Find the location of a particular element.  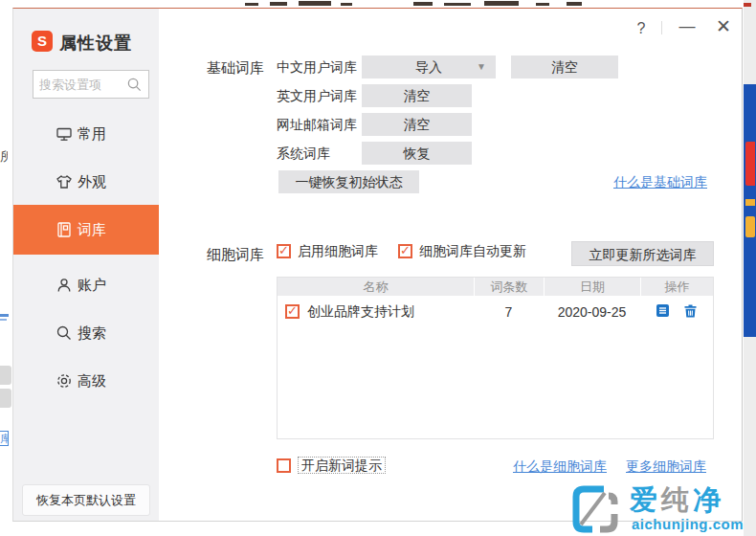

row-label-system-dict: 系统词库 is located at coordinates (303, 153).